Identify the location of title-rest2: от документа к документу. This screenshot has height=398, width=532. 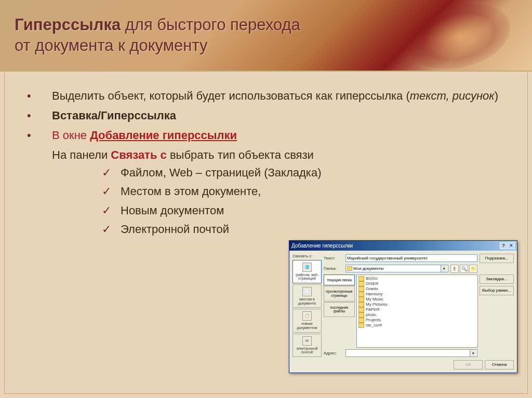
(111, 46).